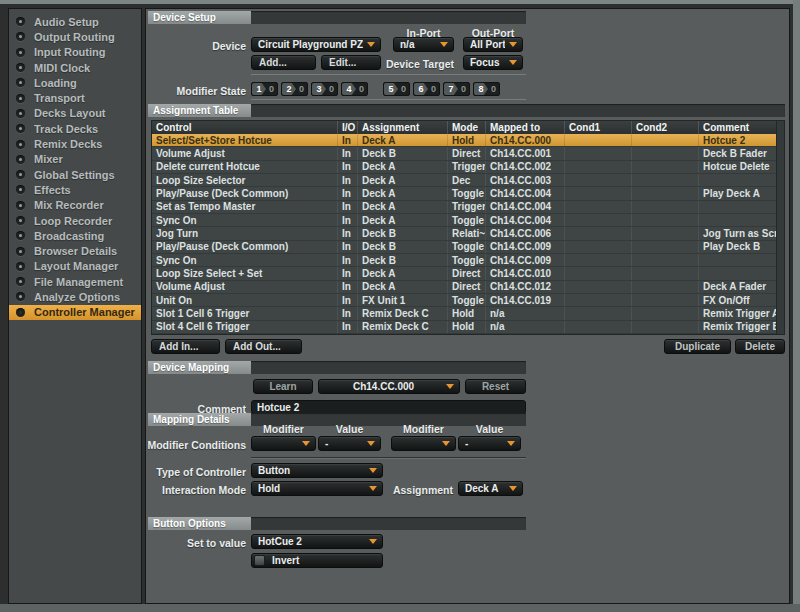  I want to click on sidebar-item: Controller Manager, so click(75, 312).